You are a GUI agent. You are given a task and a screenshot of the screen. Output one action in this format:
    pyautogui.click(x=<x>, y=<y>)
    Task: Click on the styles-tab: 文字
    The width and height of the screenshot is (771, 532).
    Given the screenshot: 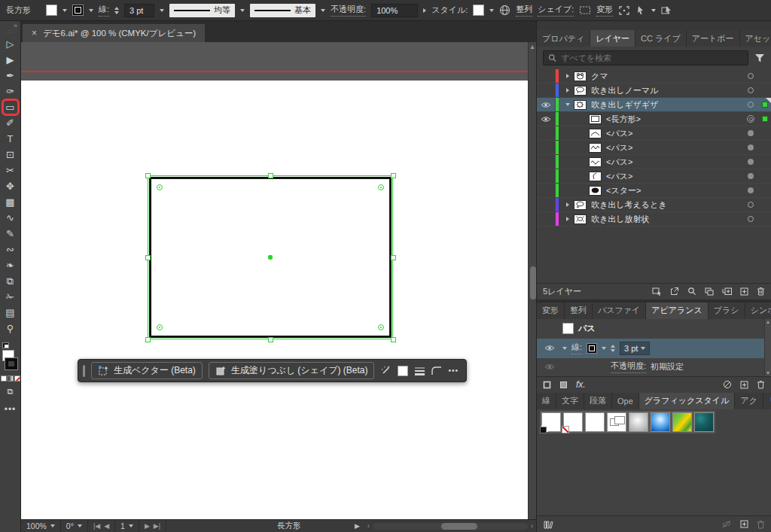 What is the action you would take?
    pyautogui.click(x=571, y=401)
    